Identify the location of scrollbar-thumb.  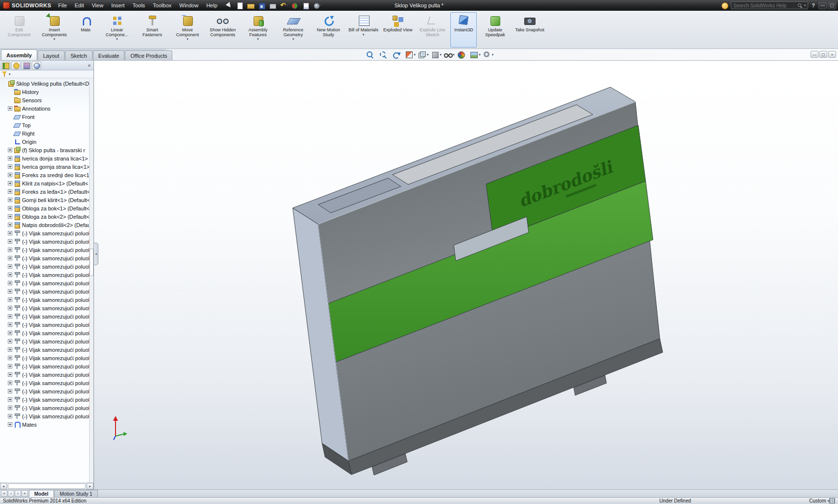
(47, 486).